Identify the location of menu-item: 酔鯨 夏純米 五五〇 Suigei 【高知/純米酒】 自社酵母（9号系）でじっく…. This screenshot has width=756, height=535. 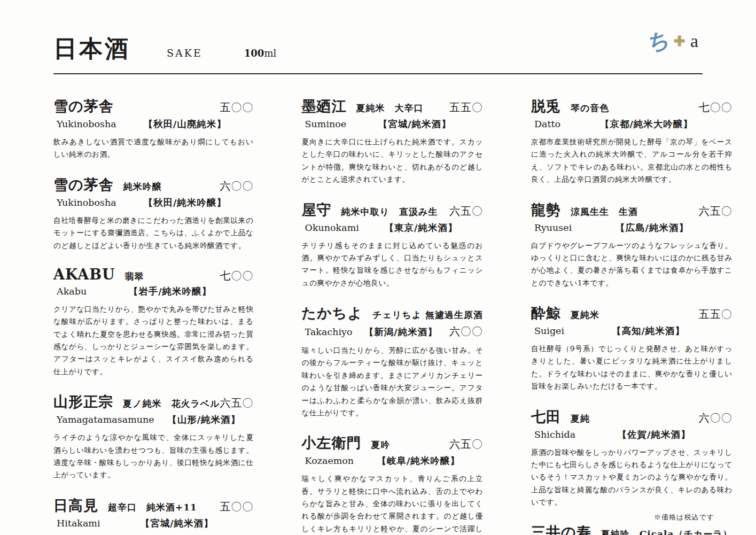
(632, 348).